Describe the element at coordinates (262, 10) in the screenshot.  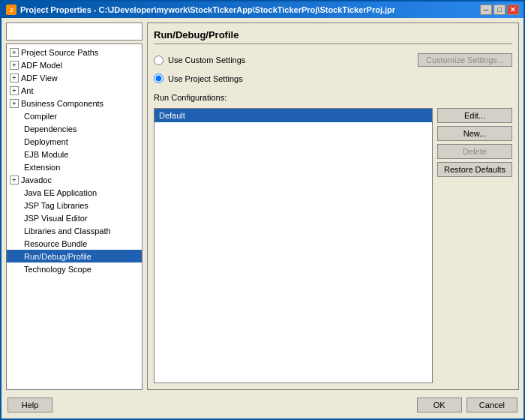
I see `title-bar: J Project Properties - C:\JDeveloper\myw…` at that location.